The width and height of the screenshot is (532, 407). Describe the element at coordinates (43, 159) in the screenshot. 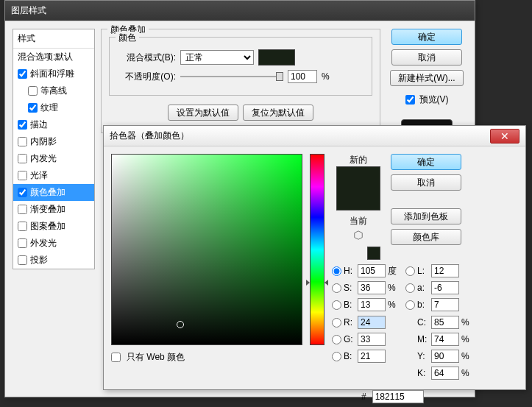

I see `style-label: 内发光` at that location.